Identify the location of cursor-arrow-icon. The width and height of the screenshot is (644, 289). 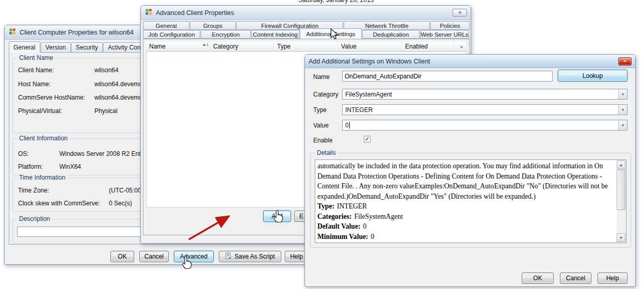
(334, 34).